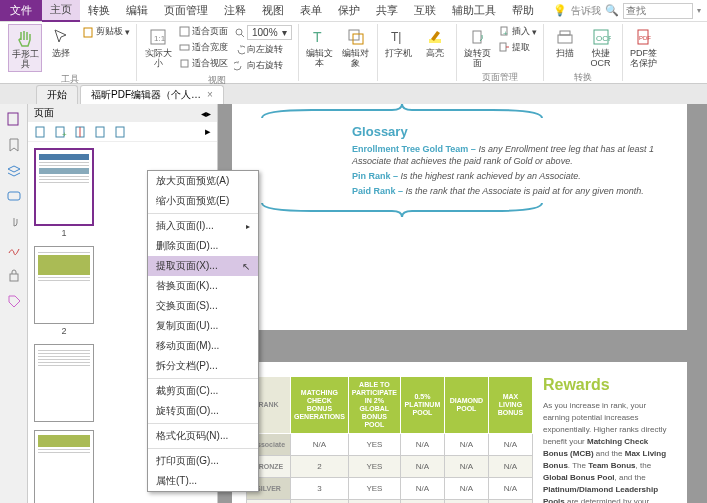  What do you see at coordinates (203, 411) in the screenshot?
I see `ctx-rotate-page: 旋转页面(O)...` at bounding box center [203, 411].